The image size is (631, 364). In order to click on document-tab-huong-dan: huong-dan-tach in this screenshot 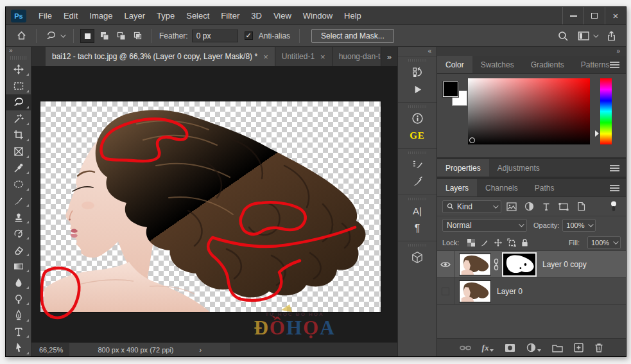, I will do `click(357, 56)`.